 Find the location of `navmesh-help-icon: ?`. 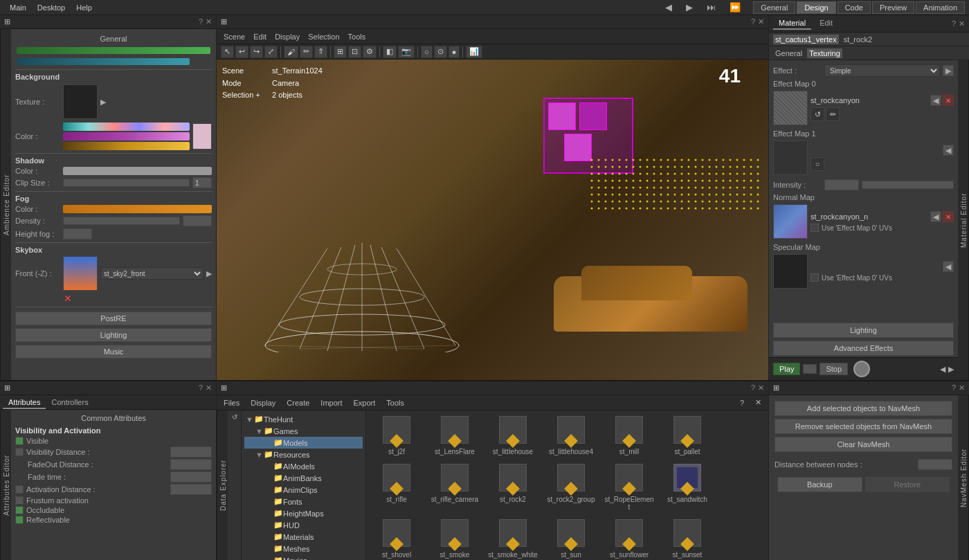

navmesh-help-icon: ? is located at coordinates (954, 388).